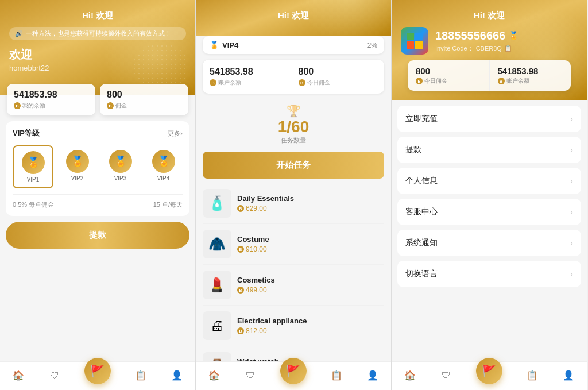 The image size is (588, 390). I want to click on nav-shield-1: 🛡, so click(55, 376).